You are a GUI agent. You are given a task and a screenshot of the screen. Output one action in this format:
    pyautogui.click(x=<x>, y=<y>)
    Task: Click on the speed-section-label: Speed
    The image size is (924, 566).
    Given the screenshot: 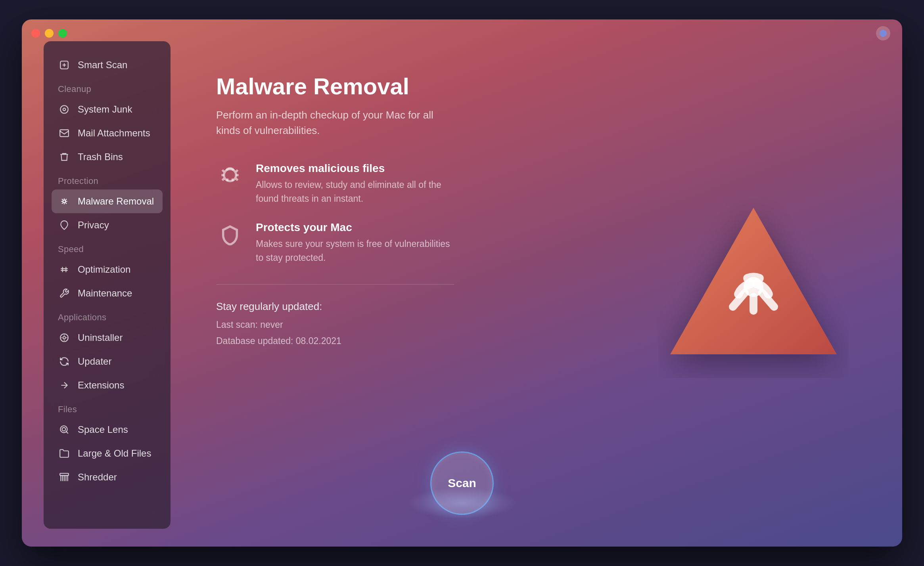 What is the action you would take?
    pyautogui.click(x=107, y=247)
    